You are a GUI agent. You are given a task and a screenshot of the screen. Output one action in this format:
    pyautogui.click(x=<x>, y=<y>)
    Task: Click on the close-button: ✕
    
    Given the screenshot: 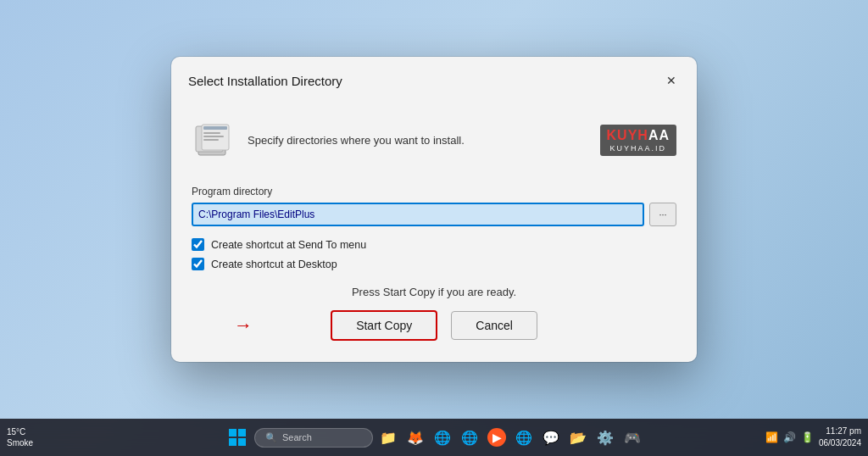 What is the action you would take?
    pyautogui.click(x=671, y=81)
    